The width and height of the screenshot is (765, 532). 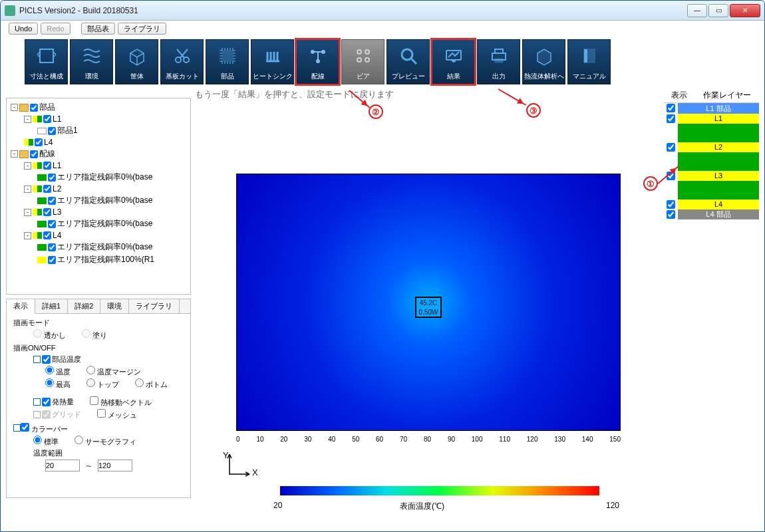 What do you see at coordinates (711, 154) in the screenshot?
I see `layer-panel: 表示作業レイヤー L1 部品 L1 L2 L3 L4 L4 部品` at bounding box center [711, 154].